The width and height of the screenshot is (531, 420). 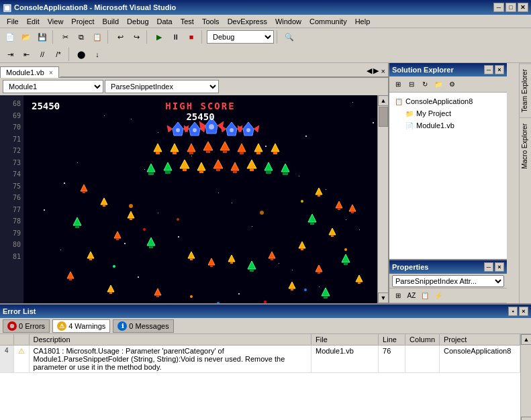 I want to click on col-file: File, so click(x=345, y=339).